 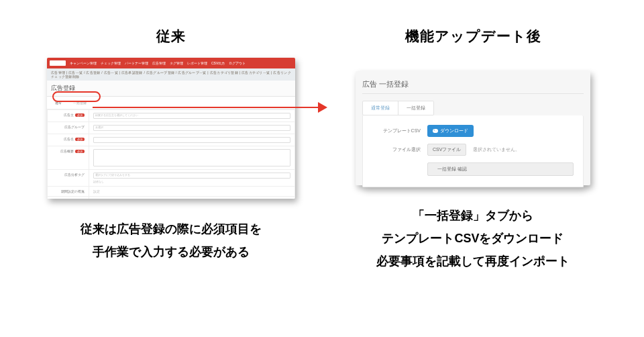 I want to click on nav-item: 広告管理, so click(x=159, y=63).